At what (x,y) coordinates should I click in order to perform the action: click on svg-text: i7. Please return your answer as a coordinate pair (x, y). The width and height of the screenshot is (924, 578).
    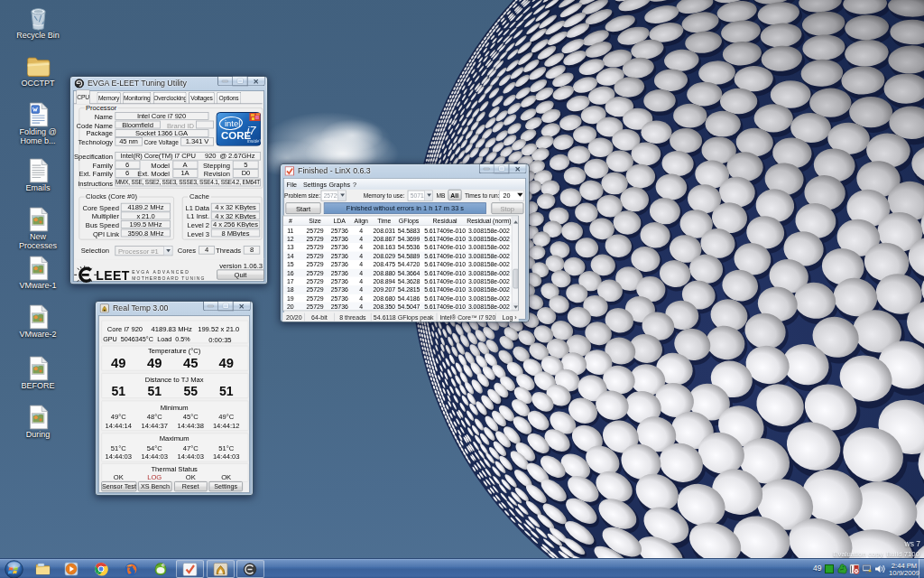
    Looking at the image, I should click on (251, 130).